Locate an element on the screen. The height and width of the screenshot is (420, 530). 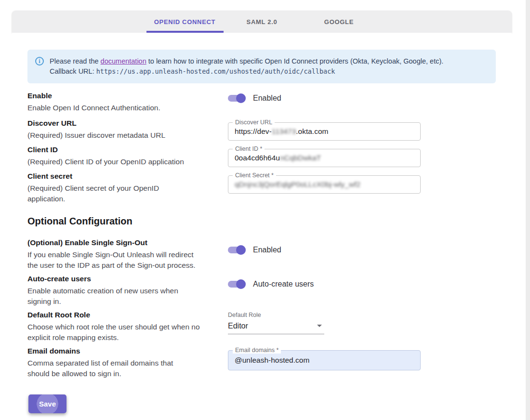
banner-text-before: Please read the is located at coordinates (75, 61).